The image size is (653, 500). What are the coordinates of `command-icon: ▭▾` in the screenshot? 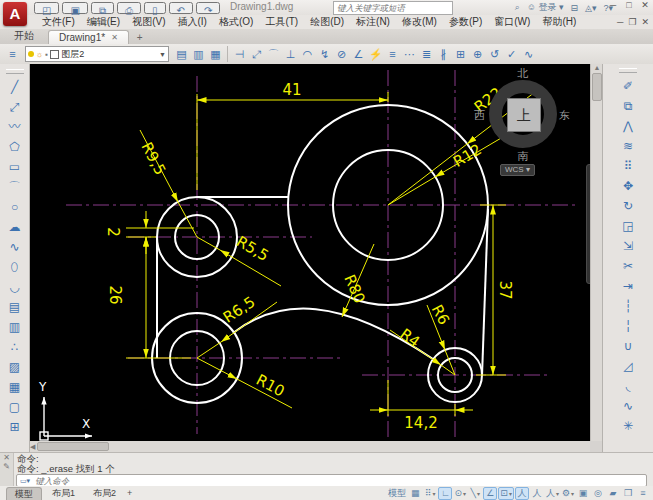 It's located at (25, 481).